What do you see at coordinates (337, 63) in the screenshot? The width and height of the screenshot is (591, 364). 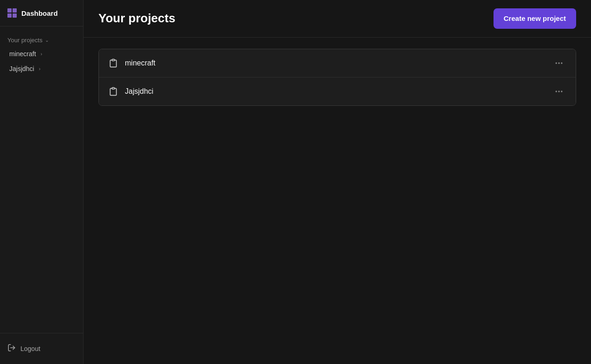 I see `table-row: minecraft` at bounding box center [337, 63].